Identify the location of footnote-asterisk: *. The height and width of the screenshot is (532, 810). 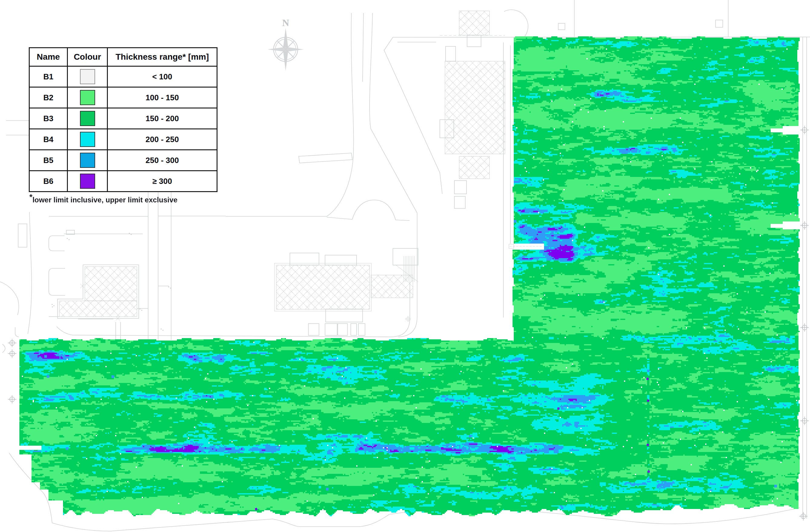
(31, 197).